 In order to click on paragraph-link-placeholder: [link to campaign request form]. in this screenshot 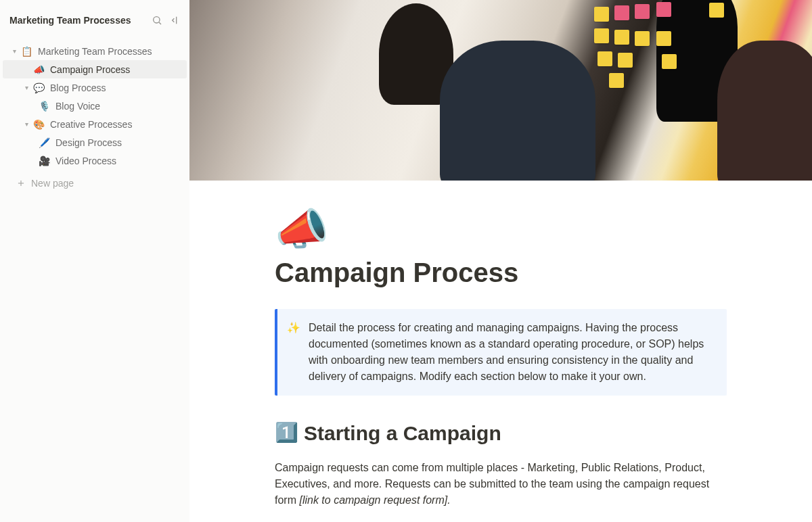, I will do `click(375, 500)`.